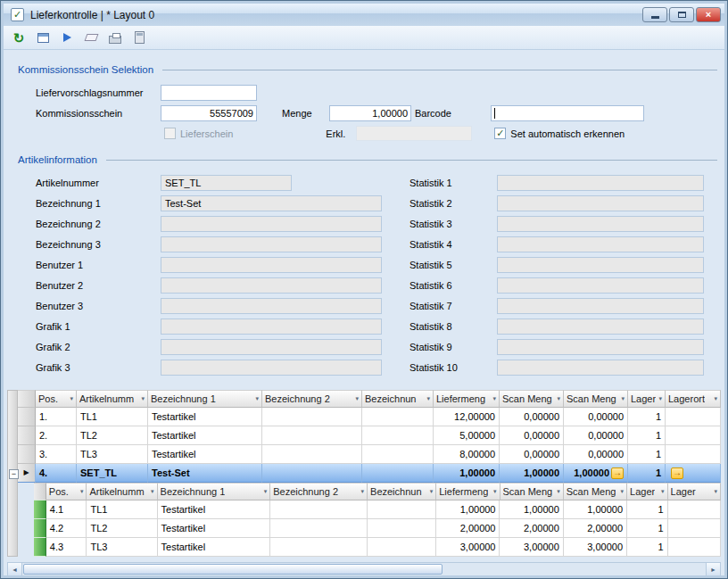  What do you see at coordinates (377, 528) in the screenshot?
I see `table-row: 4.2TL2Testartikel2,000002,000002,000001` at bounding box center [377, 528].